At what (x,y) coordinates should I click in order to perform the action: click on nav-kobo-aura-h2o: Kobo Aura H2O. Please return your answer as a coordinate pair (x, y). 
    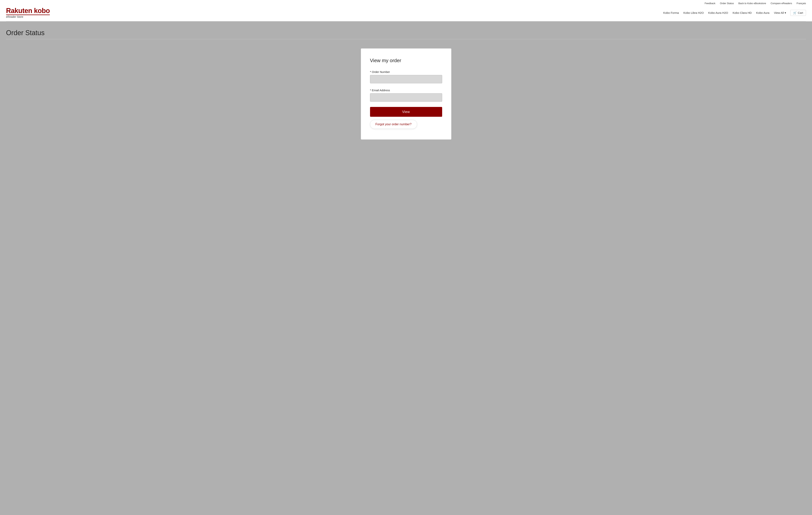
    Looking at the image, I should click on (718, 13).